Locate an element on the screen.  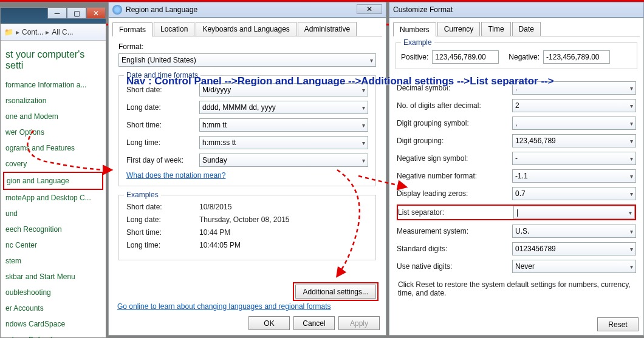
field-select: -1.1 is located at coordinates (574, 176).